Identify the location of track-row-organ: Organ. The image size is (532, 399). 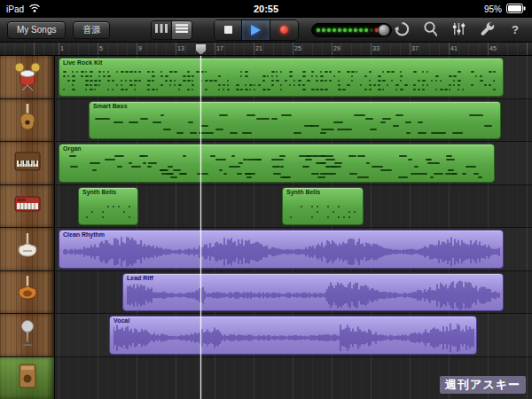
(266, 163).